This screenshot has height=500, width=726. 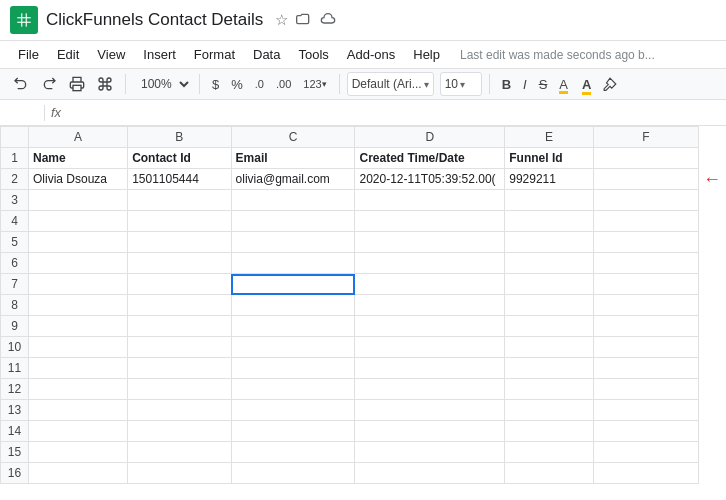 I want to click on folder-icon, so click(x=304, y=20).